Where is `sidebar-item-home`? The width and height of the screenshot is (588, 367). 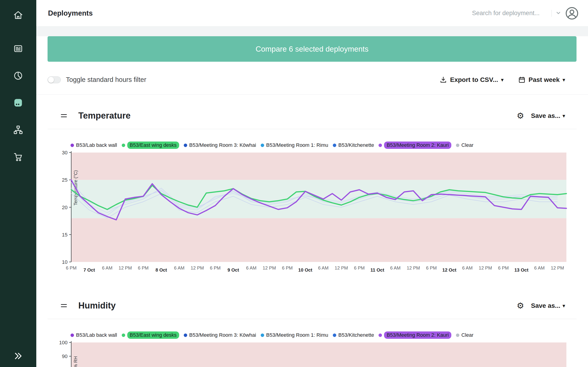
sidebar-item-home is located at coordinates (18, 15).